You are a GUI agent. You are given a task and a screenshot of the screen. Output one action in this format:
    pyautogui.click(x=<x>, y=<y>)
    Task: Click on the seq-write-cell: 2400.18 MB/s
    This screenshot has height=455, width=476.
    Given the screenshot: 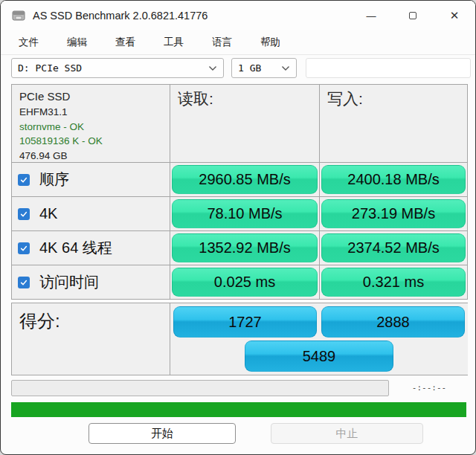 What is the action you would take?
    pyautogui.click(x=393, y=180)
    